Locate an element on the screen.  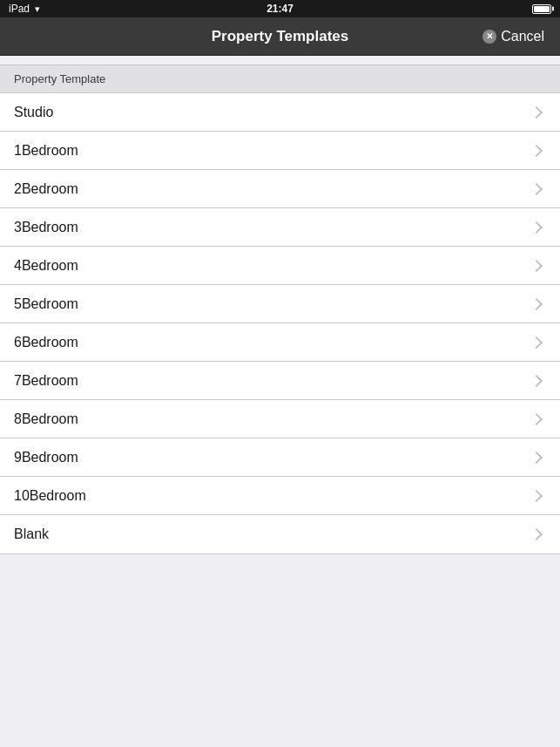
row-label: 8Bedroom is located at coordinates (46, 419).